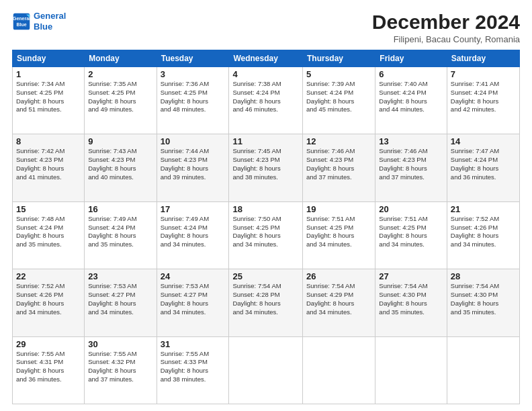  What do you see at coordinates (193, 210) in the screenshot?
I see `day-number: 17` at bounding box center [193, 210].